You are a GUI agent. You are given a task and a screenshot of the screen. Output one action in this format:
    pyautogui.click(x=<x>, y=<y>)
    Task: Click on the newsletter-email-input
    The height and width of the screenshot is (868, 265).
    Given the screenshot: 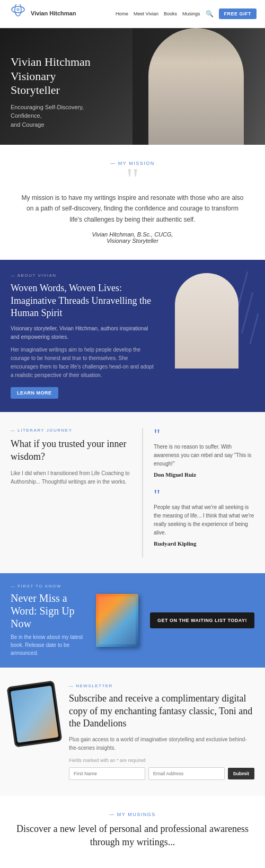 What is the action you would take?
    pyautogui.click(x=187, y=774)
    